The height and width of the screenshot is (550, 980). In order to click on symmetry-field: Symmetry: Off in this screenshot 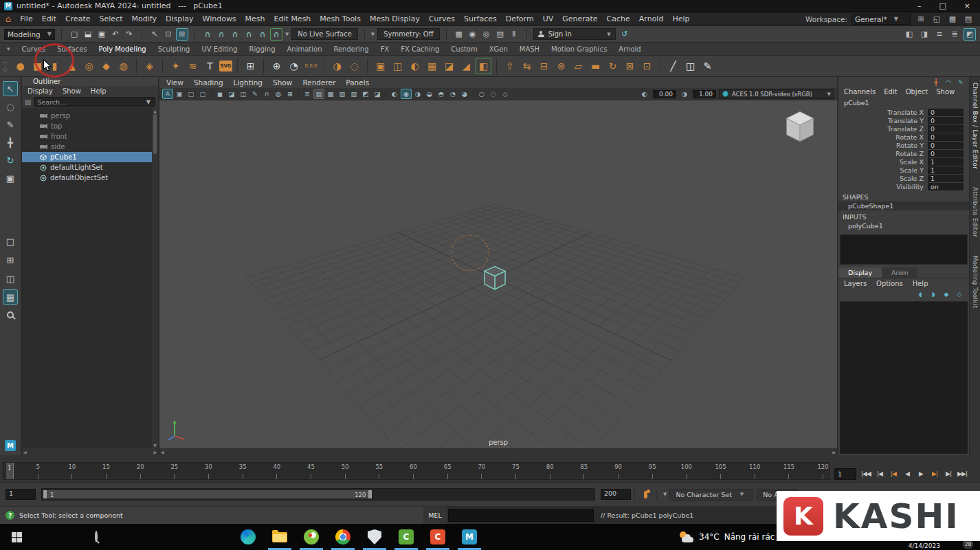, I will do `click(408, 34)`.